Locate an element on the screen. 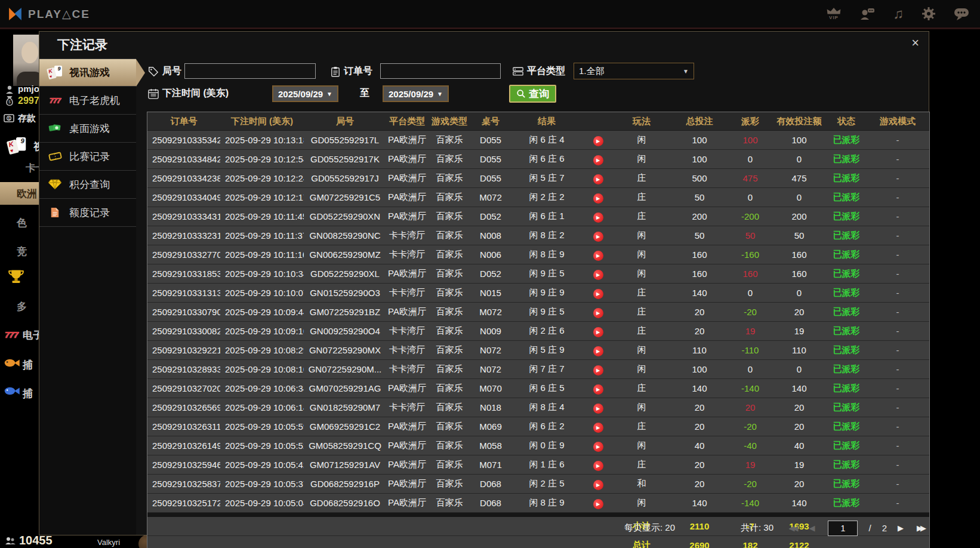 Image resolution: width=980 pixels, height=548 pixels. table-row: 2509291033131382025-09-29 10:10:07GN0152… is located at coordinates (538, 293).